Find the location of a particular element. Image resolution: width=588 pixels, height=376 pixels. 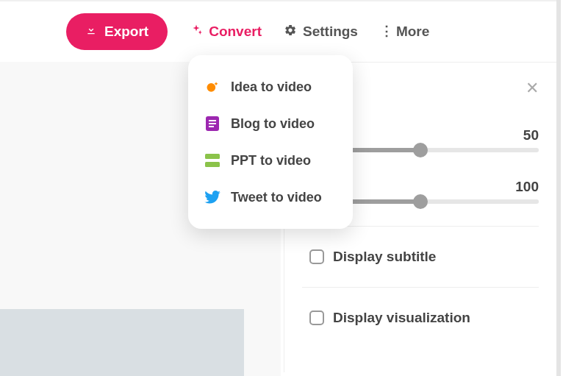

settings-label: Settings is located at coordinates (331, 32).